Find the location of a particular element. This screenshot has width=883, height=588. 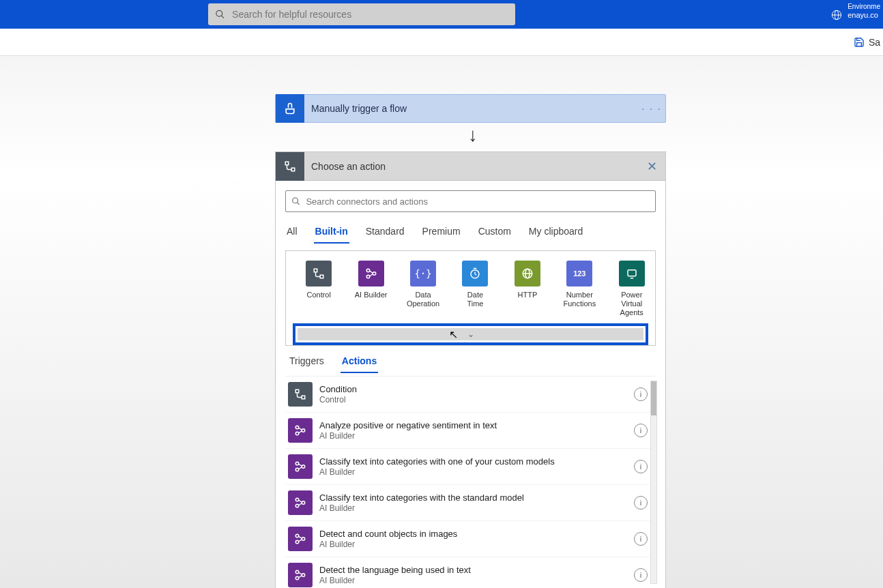

scrollbar-thumb is located at coordinates (654, 398).